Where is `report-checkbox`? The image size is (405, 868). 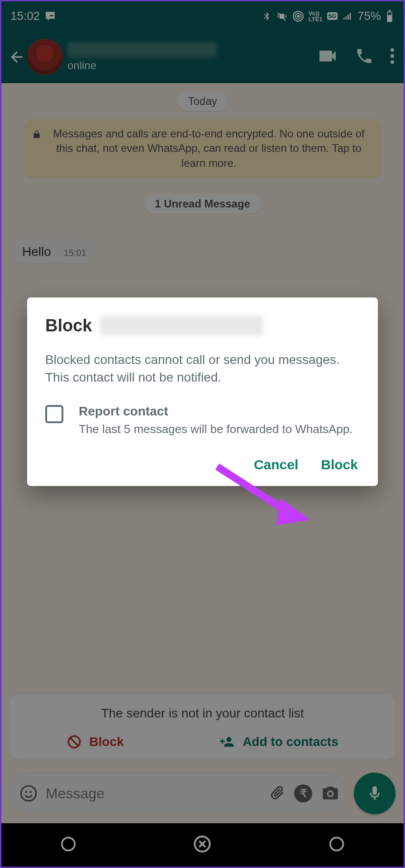
report-checkbox is located at coordinates (54, 414).